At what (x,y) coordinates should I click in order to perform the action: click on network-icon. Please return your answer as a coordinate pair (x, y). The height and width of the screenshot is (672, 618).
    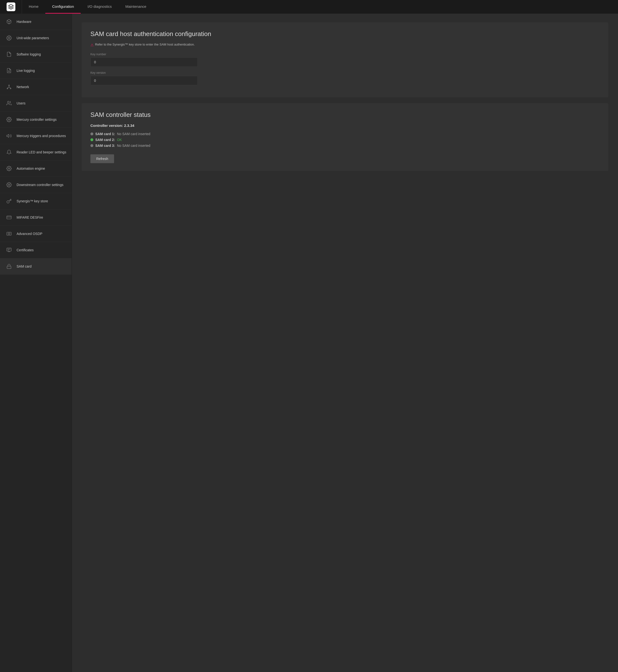
    Looking at the image, I should click on (9, 87).